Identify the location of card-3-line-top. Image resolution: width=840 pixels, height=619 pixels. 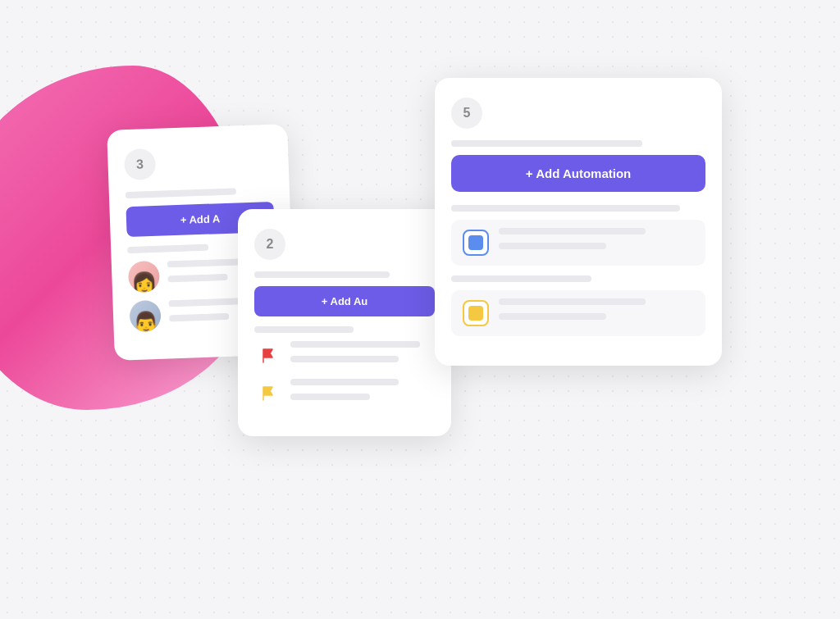
(546, 143).